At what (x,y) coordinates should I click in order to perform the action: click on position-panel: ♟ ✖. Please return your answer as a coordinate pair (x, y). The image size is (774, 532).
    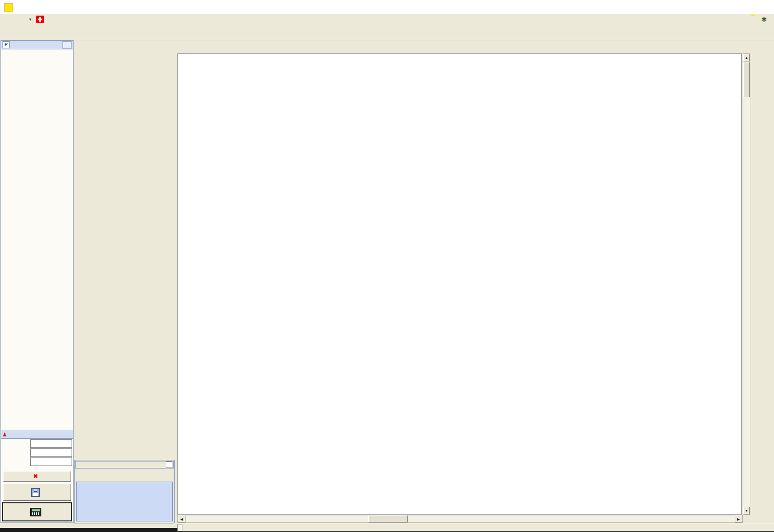
    Looking at the image, I should click on (37, 477).